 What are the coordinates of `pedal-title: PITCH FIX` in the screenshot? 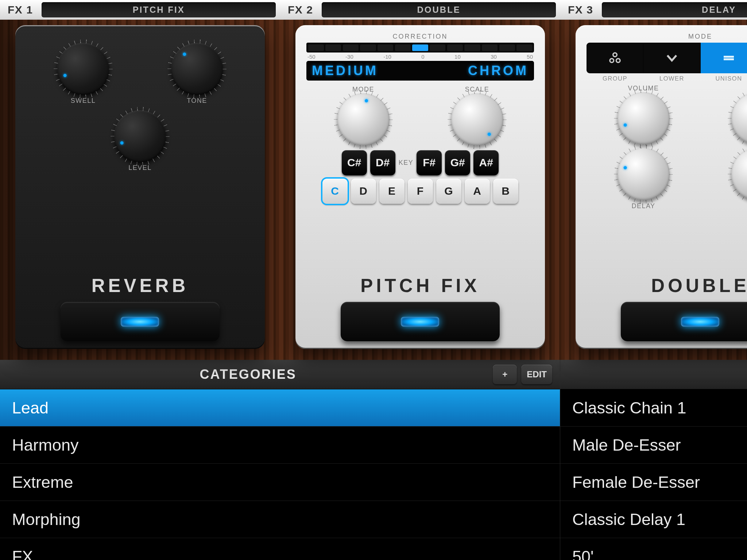 It's located at (420, 286).